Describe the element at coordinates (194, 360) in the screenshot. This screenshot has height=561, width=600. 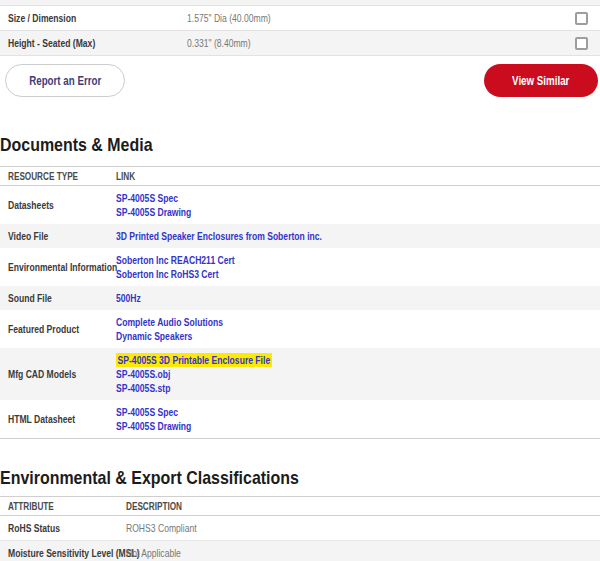
I see `text-label: SP-4005S 3D Printable Enclosure File` at that location.